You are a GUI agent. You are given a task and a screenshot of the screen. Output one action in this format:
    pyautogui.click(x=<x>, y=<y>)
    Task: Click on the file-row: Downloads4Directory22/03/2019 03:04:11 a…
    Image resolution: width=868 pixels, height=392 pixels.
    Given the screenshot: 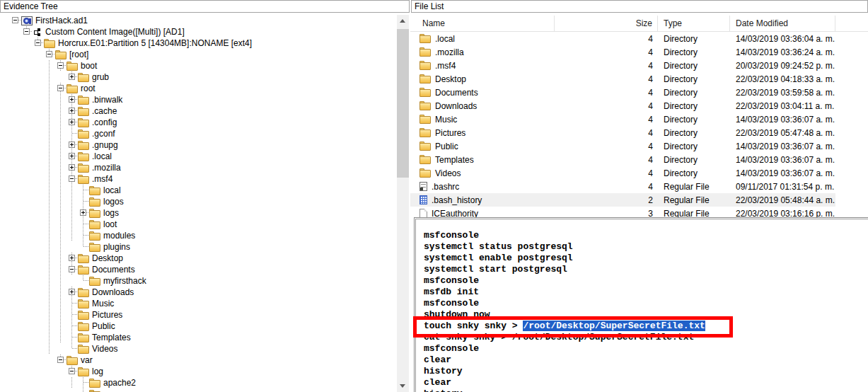 What is the action you would take?
    pyautogui.click(x=623, y=106)
    